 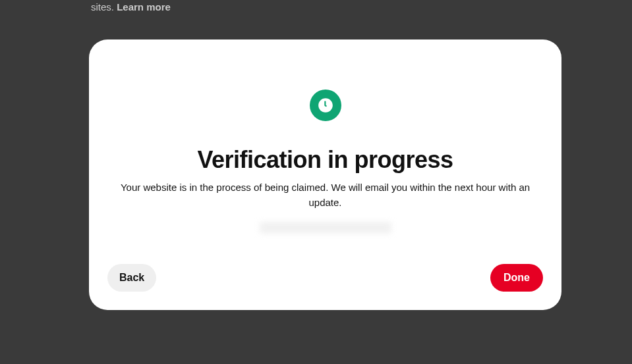 What do you see at coordinates (326, 278) in the screenshot?
I see `modal-footer: Back Done` at bounding box center [326, 278].